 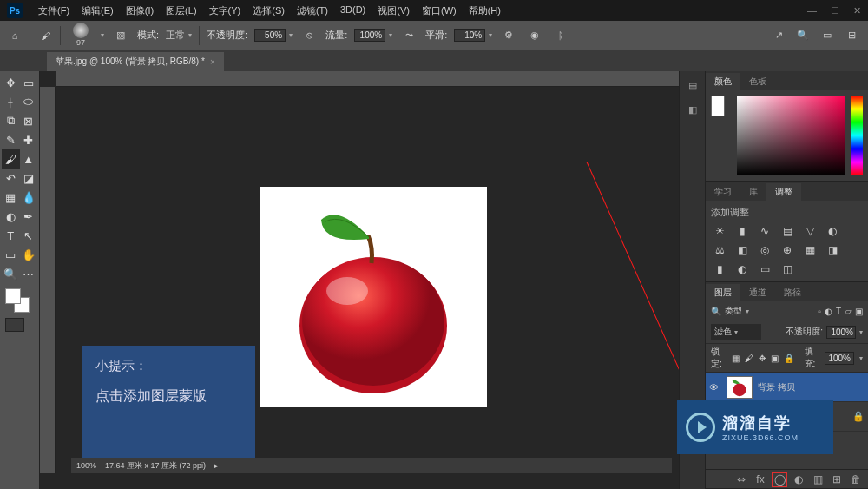 I want to click on lock-trans-icon: ▦, so click(x=736, y=358).